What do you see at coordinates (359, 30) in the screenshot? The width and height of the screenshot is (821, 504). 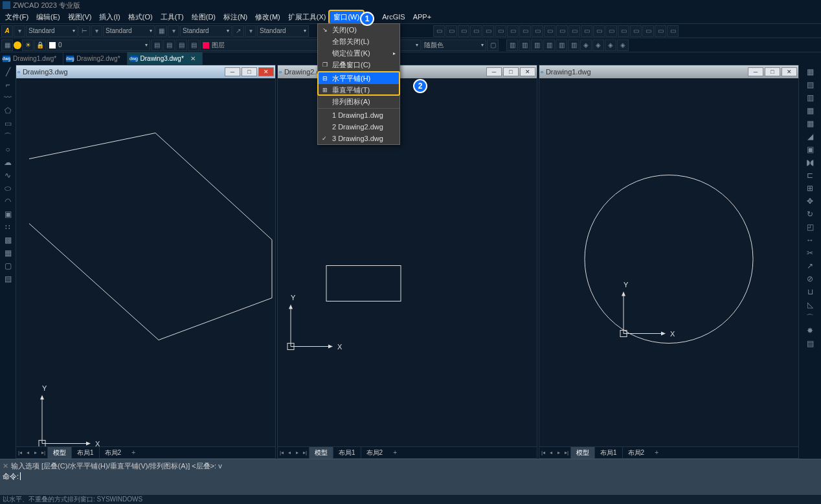 I see `window-menu-item-0: ↘关闭(O)` at bounding box center [359, 30].